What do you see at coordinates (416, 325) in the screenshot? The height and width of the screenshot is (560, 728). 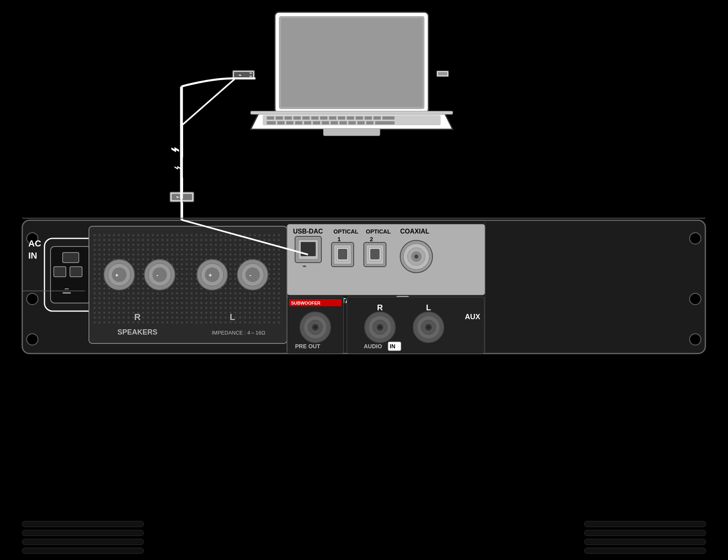 I see `audio-in-section: R L AUX AUDIO` at bounding box center [416, 325].